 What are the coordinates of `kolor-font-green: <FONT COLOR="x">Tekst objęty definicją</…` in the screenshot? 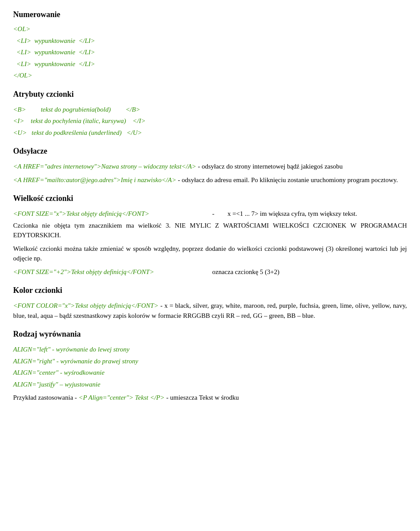 It's located at (86, 306).